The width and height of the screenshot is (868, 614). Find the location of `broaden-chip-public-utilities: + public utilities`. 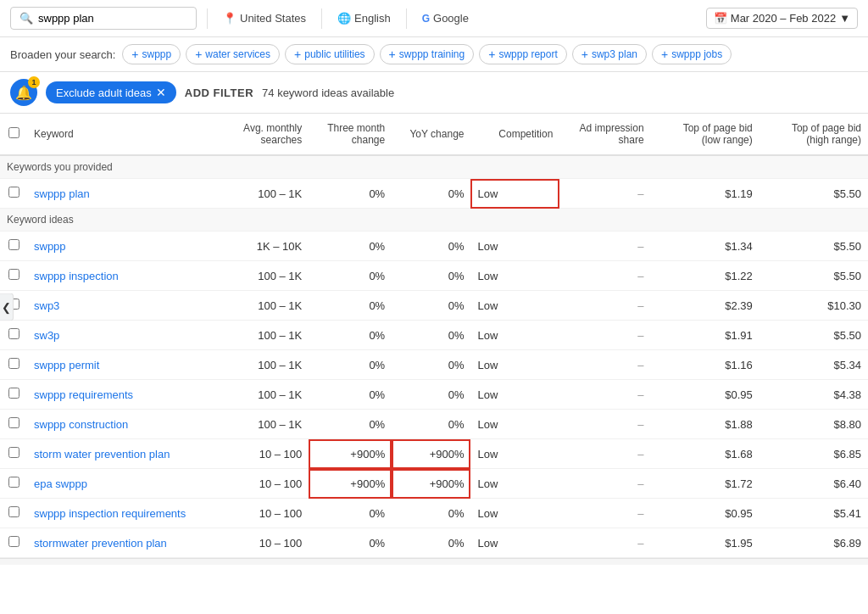

broaden-chip-public-utilities: + public utilities is located at coordinates (330, 54).